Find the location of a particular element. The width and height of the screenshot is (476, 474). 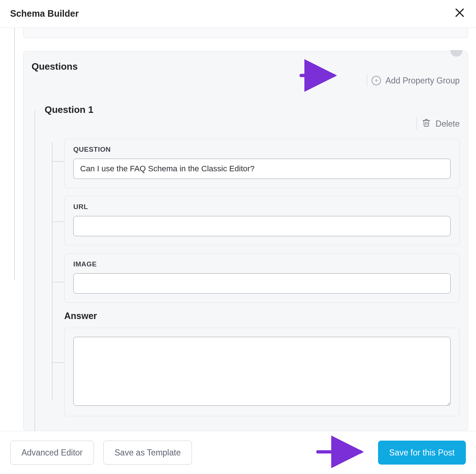

save-for-this-post-button: Save for this Post is located at coordinates (422, 453).